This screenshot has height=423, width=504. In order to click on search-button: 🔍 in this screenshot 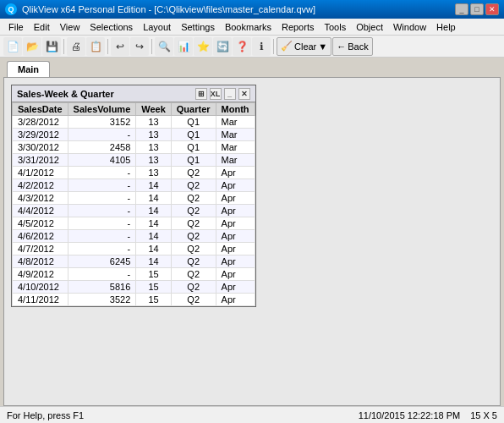, I will do `click(164, 47)`.